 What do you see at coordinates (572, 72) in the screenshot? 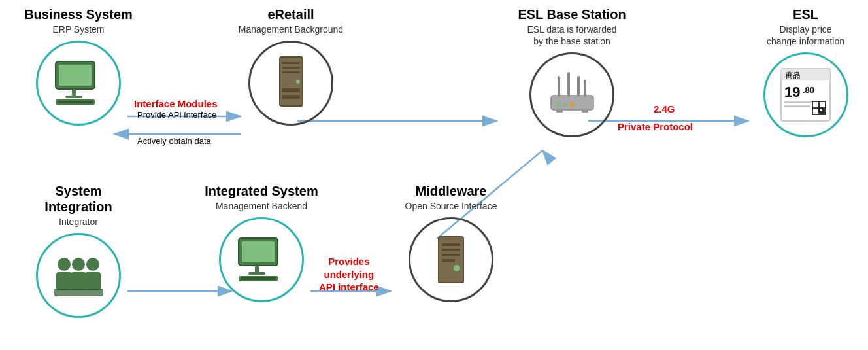
I see `esl-base-station-node: ESL Base Station ESL data is forwarded b…` at bounding box center [572, 72].